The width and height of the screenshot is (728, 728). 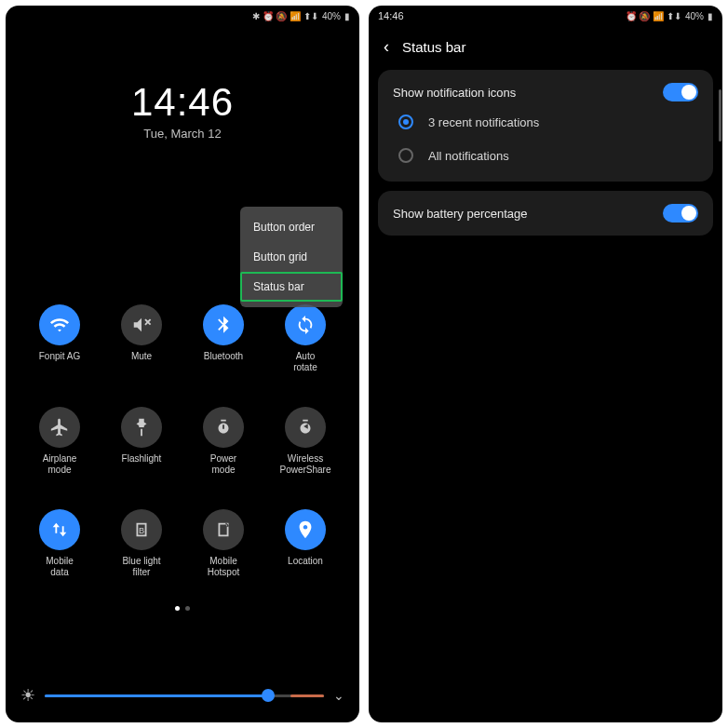 I want to click on clock-date: Tue, March 12, so click(x=182, y=134).